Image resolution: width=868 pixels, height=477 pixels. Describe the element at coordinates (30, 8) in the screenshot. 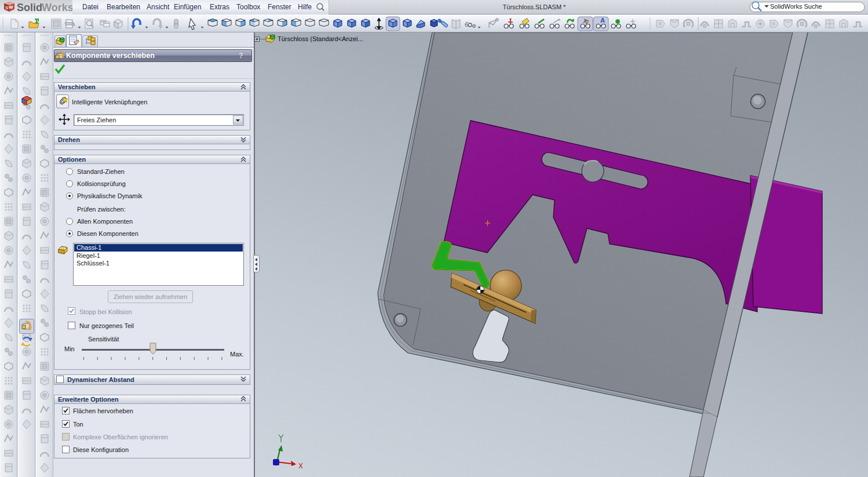

I see `svg-text: Solid` at that location.